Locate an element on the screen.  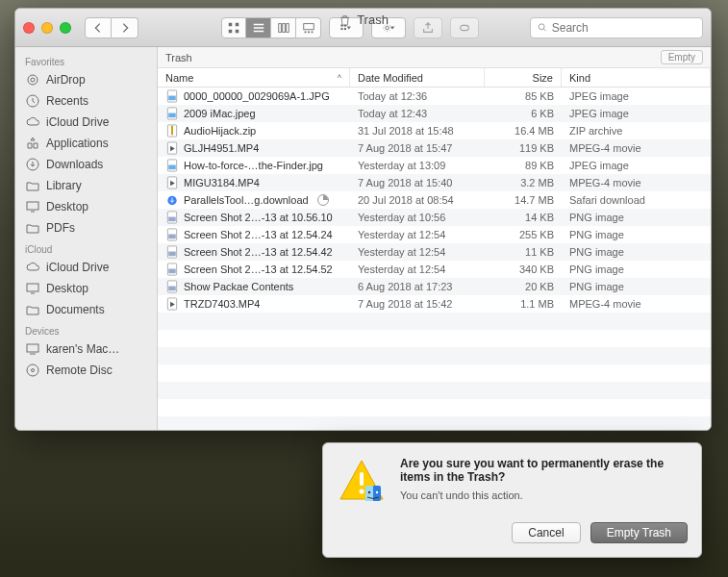
file-row: 0000_00000_0029069A-1.JPGToday at 12:368… is located at coordinates (435, 96).